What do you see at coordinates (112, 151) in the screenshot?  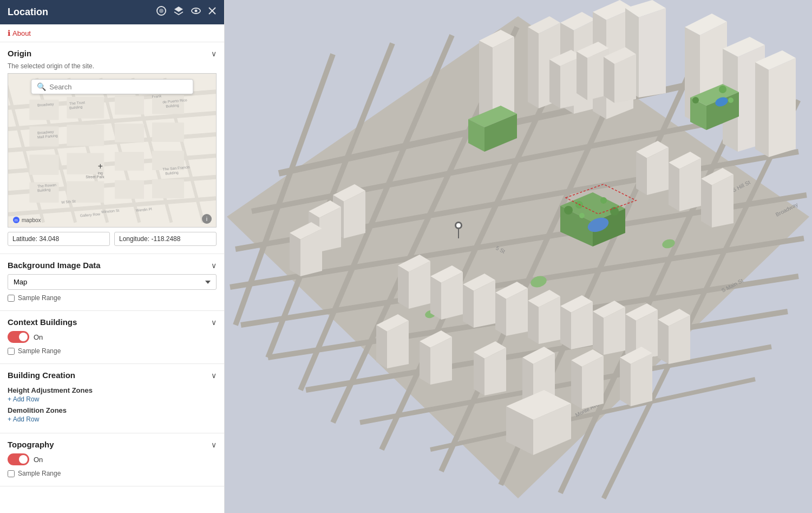 I see `map-svg: Broadway The Trust Building de Puerto Ri…` at bounding box center [112, 151].